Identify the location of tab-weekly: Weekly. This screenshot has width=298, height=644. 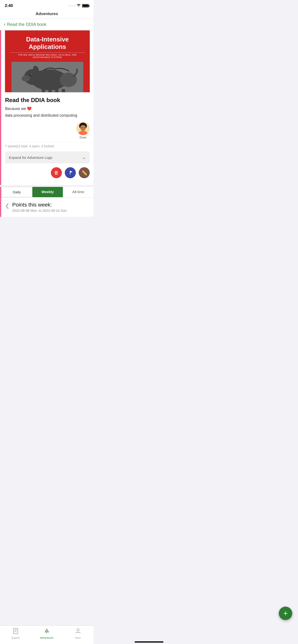
(48, 192).